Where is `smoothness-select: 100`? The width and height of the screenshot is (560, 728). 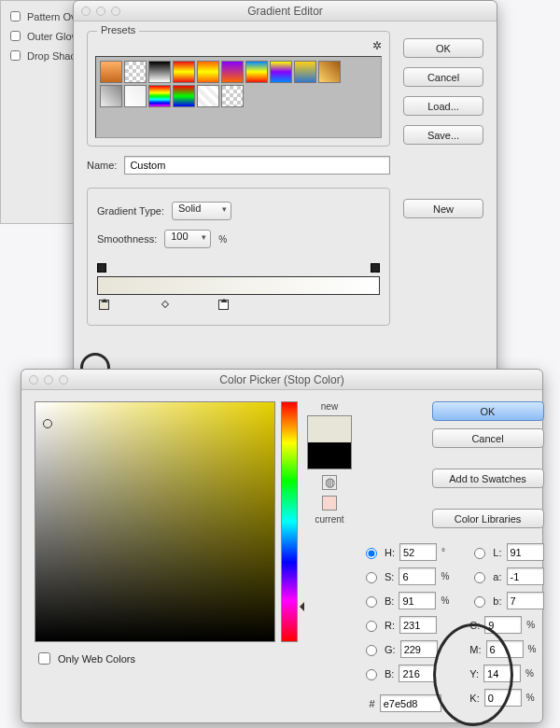 smoothness-select: 100 is located at coordinates (188, 239).